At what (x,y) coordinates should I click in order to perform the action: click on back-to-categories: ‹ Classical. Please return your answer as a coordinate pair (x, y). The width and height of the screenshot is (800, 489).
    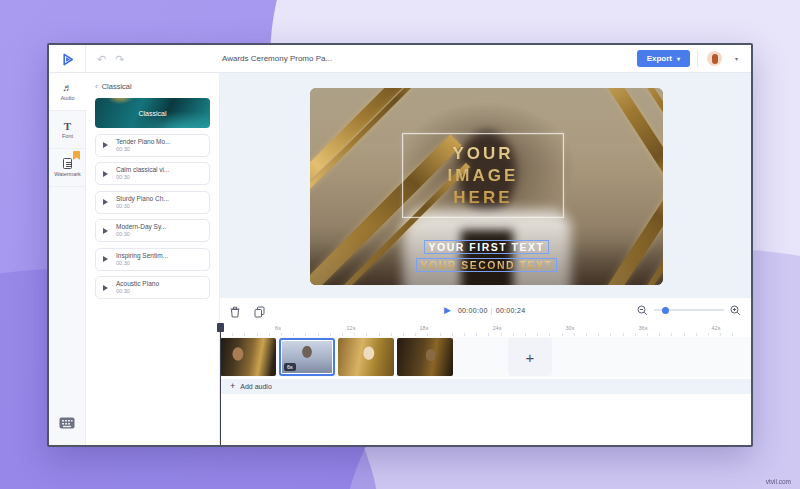
    Looking at the image, I should click on (152, 86).